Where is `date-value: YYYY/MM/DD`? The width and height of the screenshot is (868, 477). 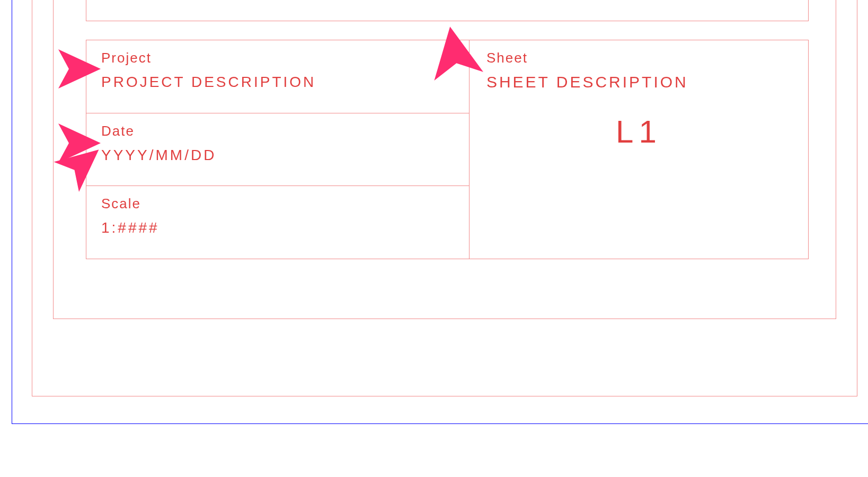 date-value: YYYY/MM/DD is located at coordinates (278, 155).